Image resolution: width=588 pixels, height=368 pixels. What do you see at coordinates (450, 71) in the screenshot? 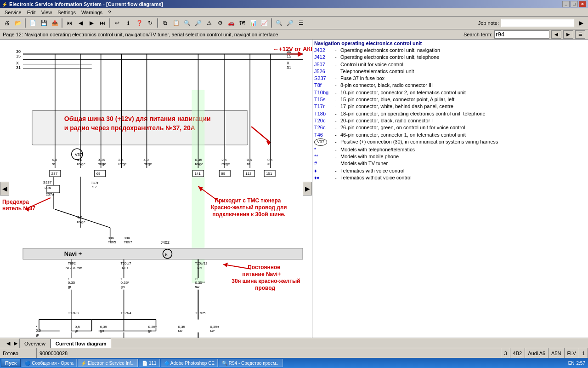
I see `legend-row: J526 - Telephone/telematics control unit` at bounding box center [450, 71].